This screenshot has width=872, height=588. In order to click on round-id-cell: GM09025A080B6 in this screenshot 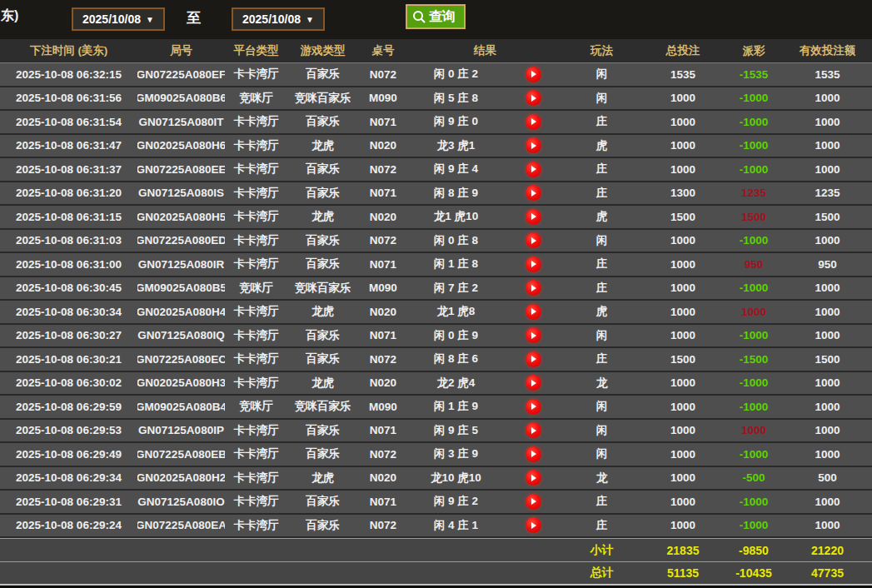, I will do `click(182, 98)`.